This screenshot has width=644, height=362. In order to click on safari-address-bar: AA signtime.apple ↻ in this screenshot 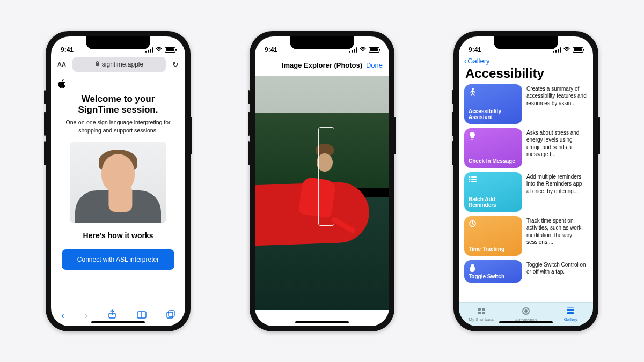, I will do `click(118, 64)`.